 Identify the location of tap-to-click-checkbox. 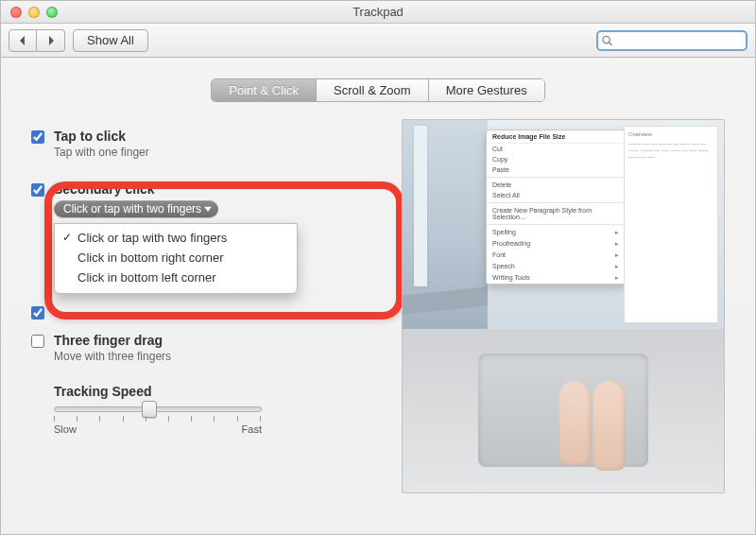
(38, 137).